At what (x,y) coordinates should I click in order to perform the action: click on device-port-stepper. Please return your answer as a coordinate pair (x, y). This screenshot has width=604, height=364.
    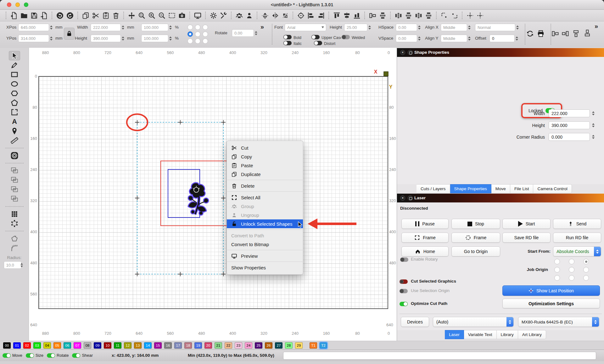
    Looking at the image, I should click on (510, 322).